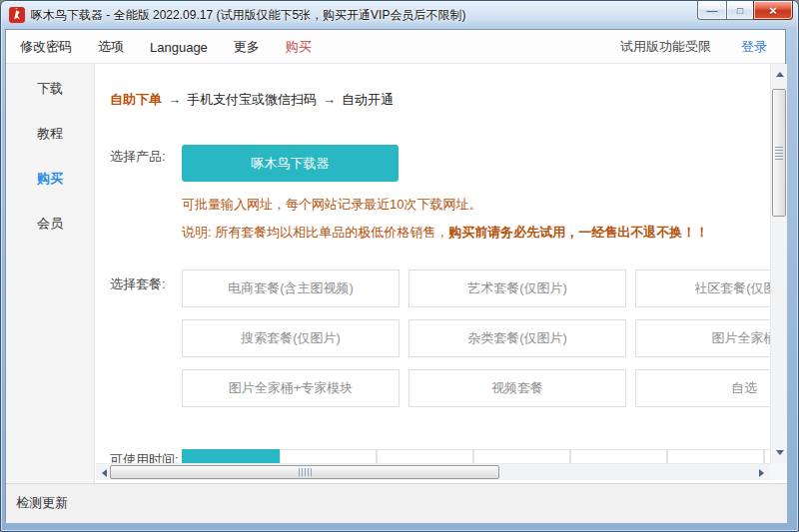 Image resolution: width=799 pixels, height=532 pixels. I want to click on maximize-button: □, so click(740, 10).